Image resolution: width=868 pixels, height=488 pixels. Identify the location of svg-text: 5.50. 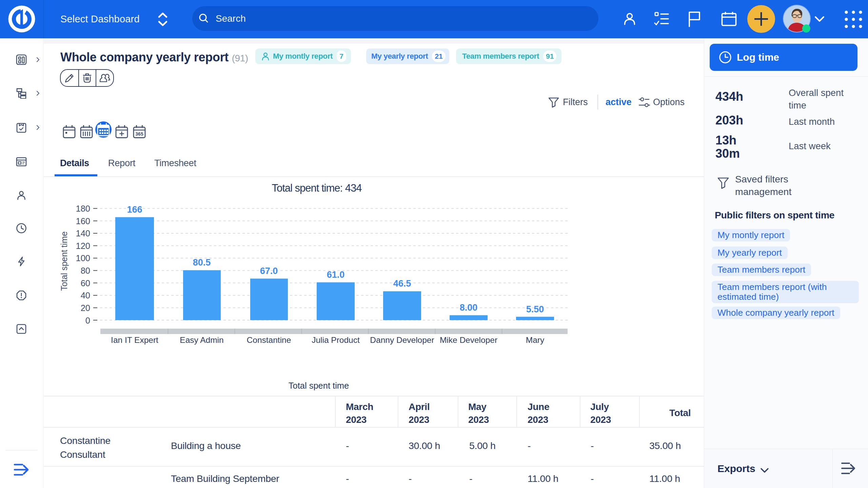
(535, 309).